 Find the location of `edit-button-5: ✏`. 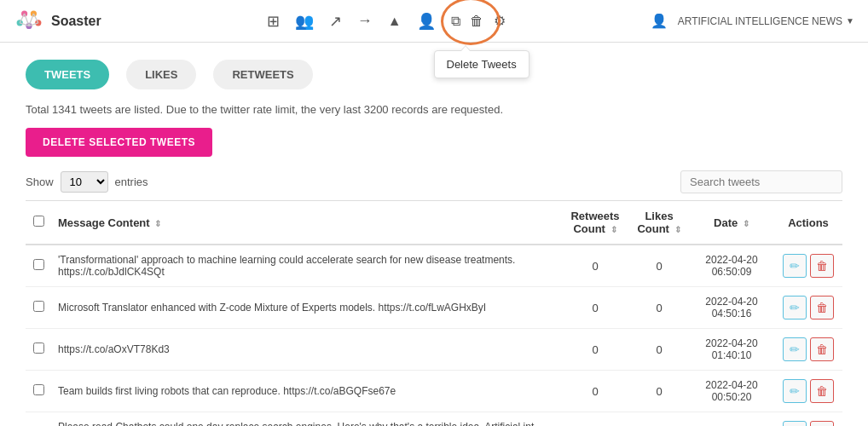

edit-button-5: ✏ is located at coordinates (795, 423).